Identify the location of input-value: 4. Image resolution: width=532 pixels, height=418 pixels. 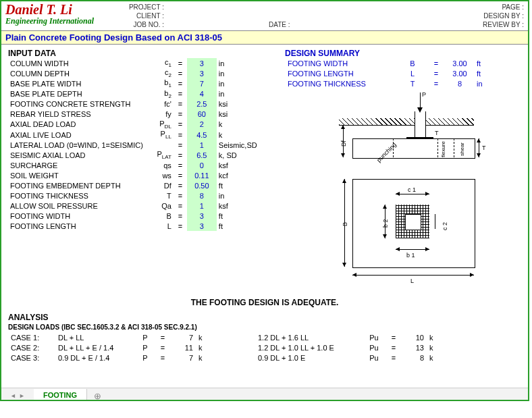
(202, 95).